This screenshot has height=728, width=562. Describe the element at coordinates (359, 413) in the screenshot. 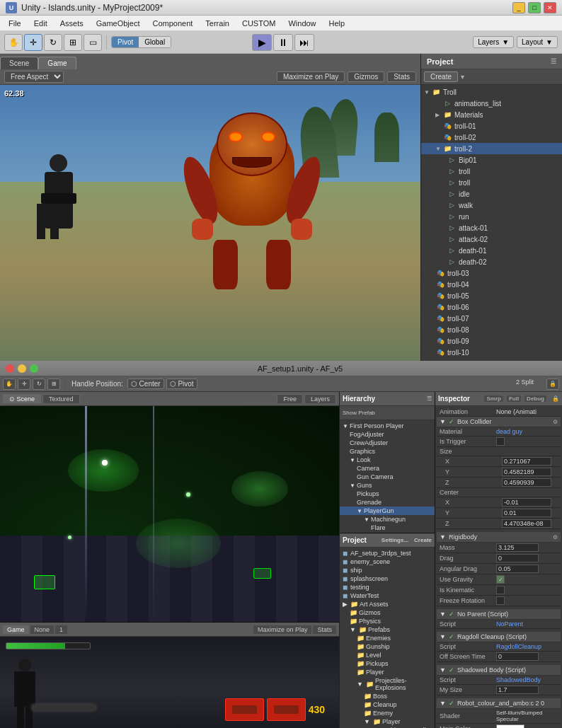

I see `show-prefab-label: Show Prefab` at that location.